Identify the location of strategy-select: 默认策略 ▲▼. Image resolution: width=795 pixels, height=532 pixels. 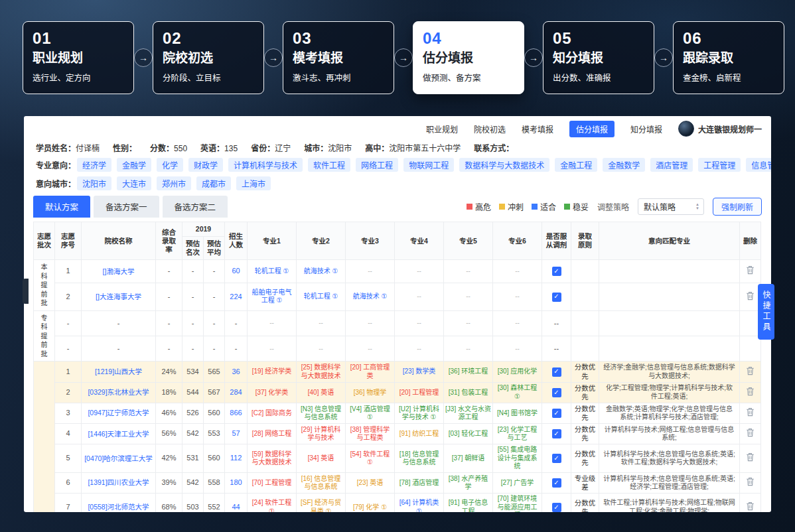
(671, 207).